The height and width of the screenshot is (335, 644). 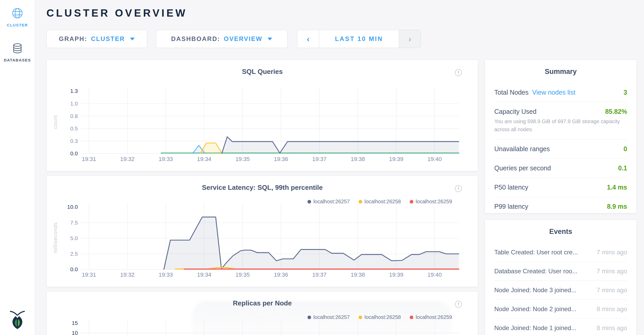 What do you see at coordinates (561, 125) in the screenshot?
I see `capacity-caption: You are using 598.9 GiB of 697.9 GiB sto…` at bounding box center [561, 125].